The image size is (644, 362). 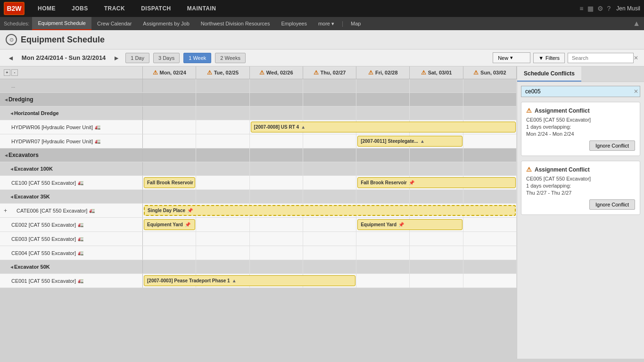 I want to click on new-dropdown: New ▾, so click(x=512, y=58).